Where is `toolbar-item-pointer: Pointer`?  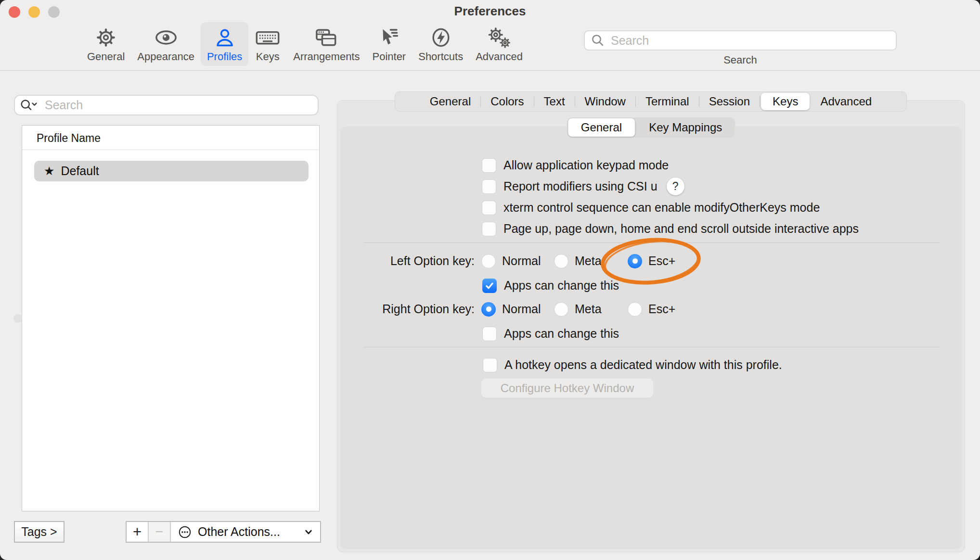
toolbar-item-pointer: Pointer is located at coordinates (389, 44).